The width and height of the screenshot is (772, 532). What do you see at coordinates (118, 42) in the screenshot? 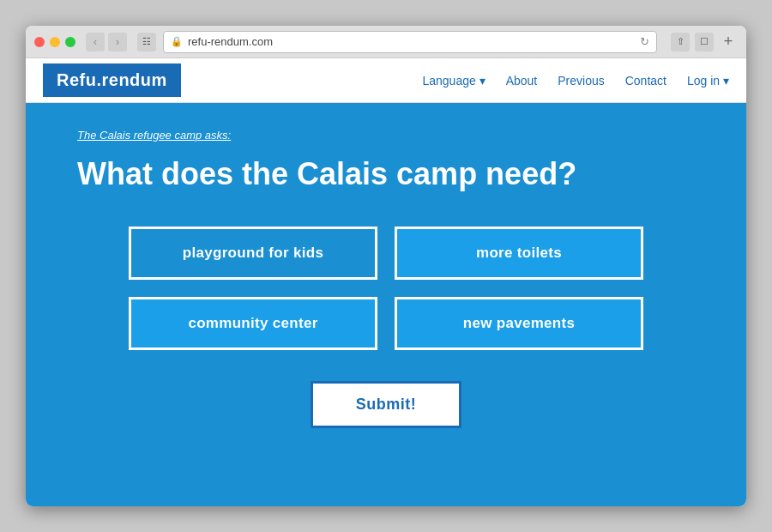
I see `forward-button: ›` at bounding box center [118, 42].